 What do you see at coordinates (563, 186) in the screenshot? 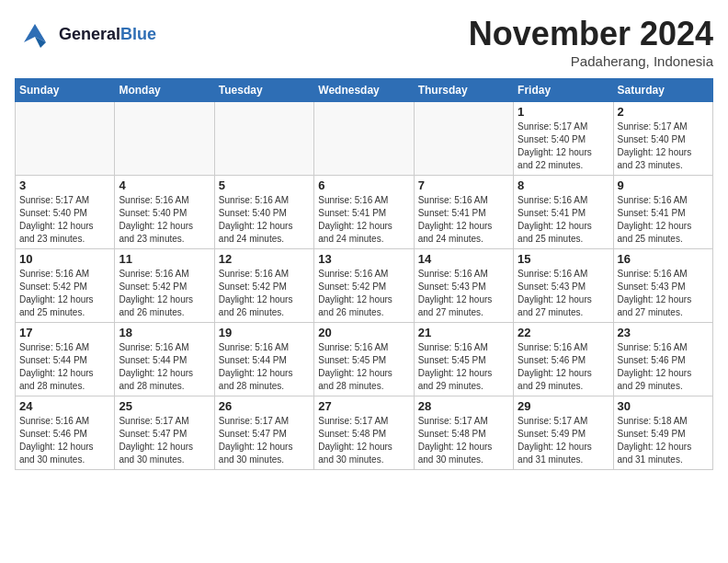
I see `day-number: 8` at bounding box center [563, 186].